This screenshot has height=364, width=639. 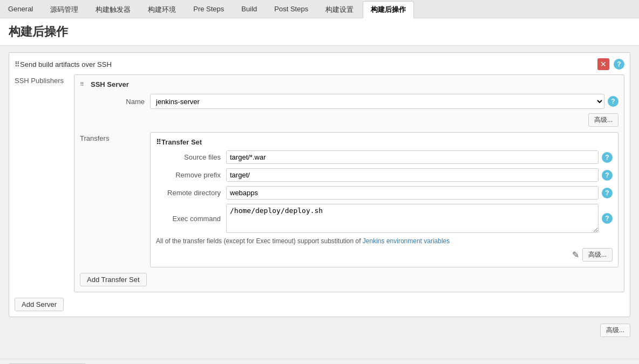 What do you see at coordinates (181, 142) in the screenshot?
I see `transfer-set-label: Transfer Set` at bounding box center [181, 142].